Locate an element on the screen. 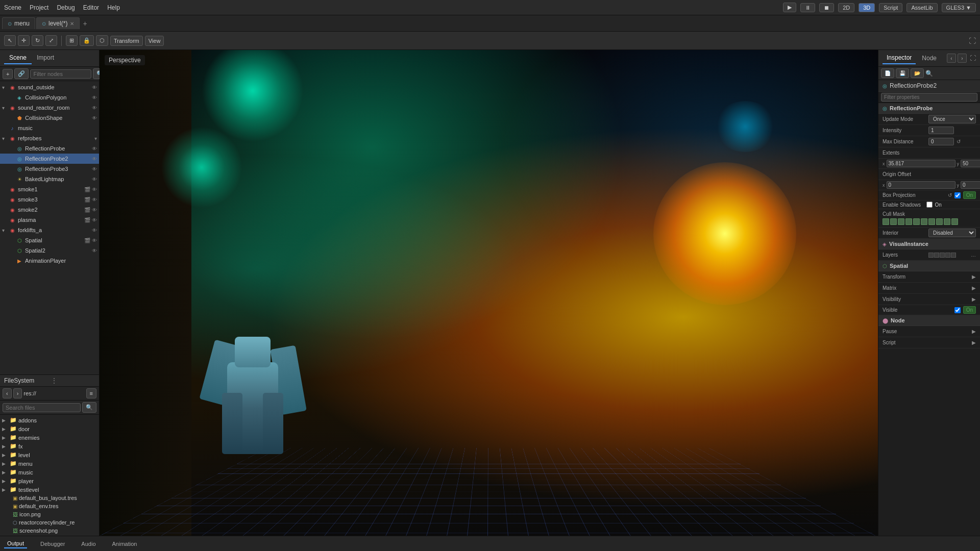  stop-button: ⏹ is located at coordinates (827, 8).